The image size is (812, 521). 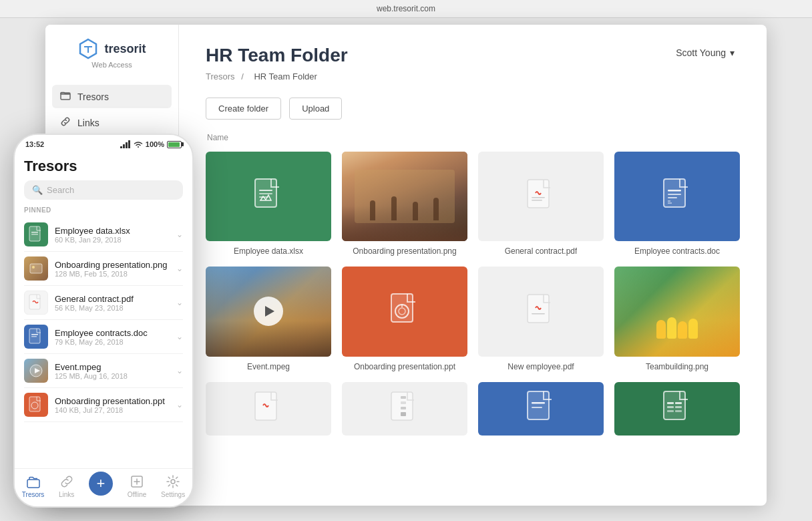 I want to click on create-folder-button: Create folder, so click(x=243, y=108).